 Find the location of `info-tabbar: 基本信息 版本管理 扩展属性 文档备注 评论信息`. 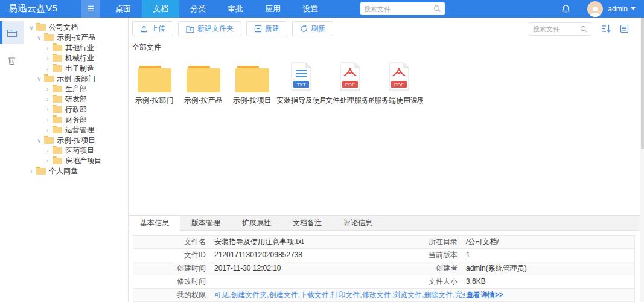

info-tabbar: 基本信息 版本管理 扩展属性 文档备注 评论信息 is located at coordinates (384, 223).